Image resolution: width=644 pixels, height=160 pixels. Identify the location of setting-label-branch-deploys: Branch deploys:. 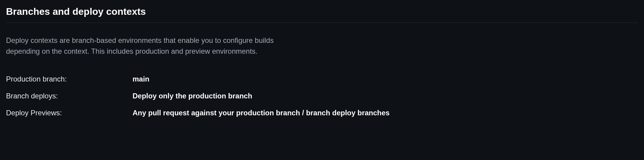
(69, 96).